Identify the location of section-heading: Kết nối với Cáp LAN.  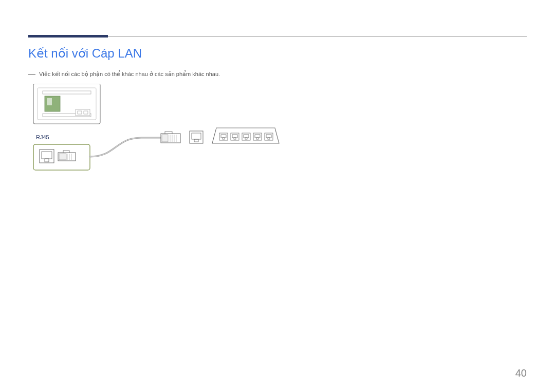
(278, 53).